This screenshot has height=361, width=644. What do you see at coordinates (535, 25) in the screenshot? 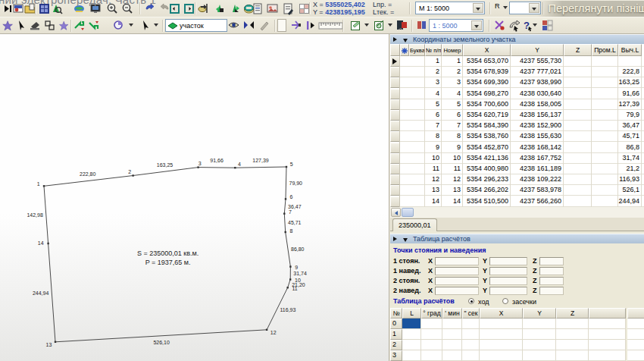
I see `help-dropdown-arrow` at bounding box center [535, 25].